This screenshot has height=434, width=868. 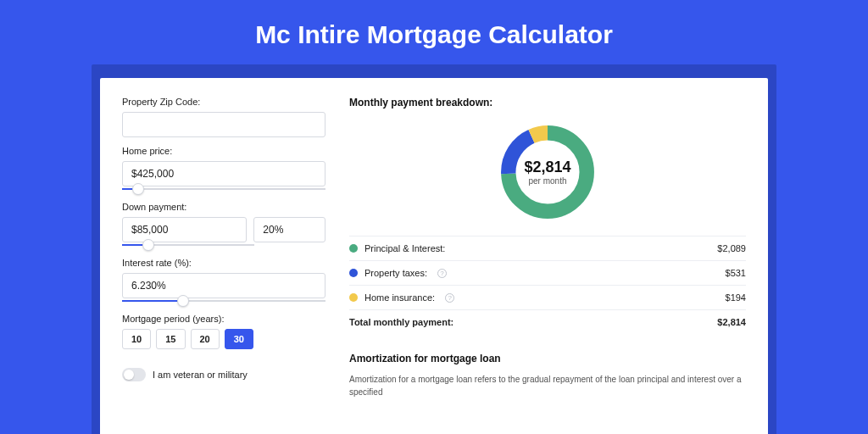 I want to click on price-slider, so click(x=224, y=189).